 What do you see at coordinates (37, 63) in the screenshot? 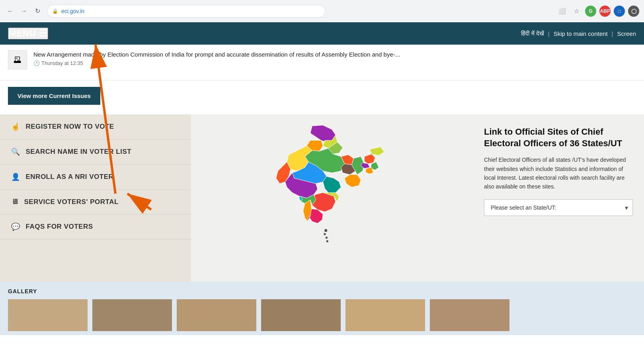
I see `clock-icon: 🕐` at bounding box center [37, 63].